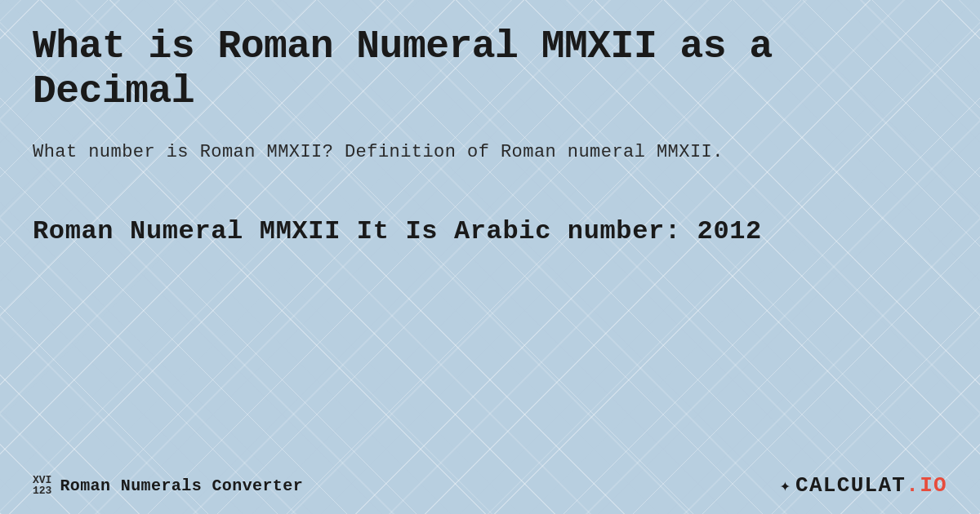  I want to click on calculat-suffix: .IO, so click(926, 485).